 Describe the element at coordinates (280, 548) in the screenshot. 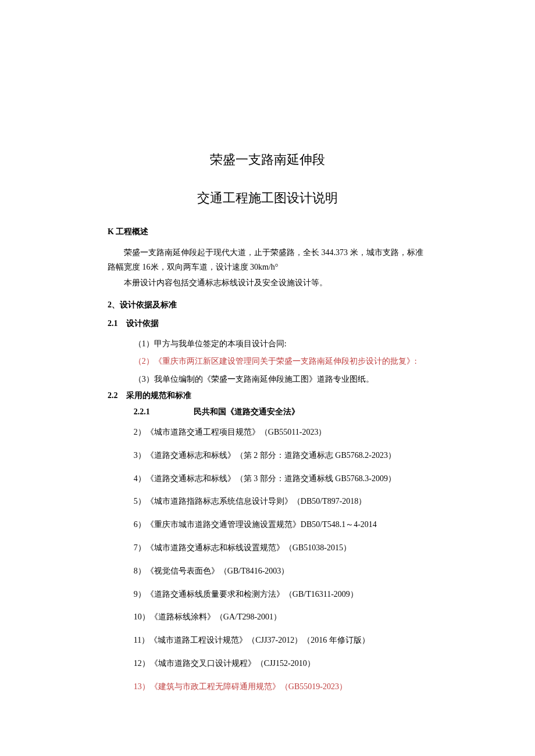

I see `list-item: 7）《城市道路交通标志和标线设置规范》（GB51038-2015）` at that location.